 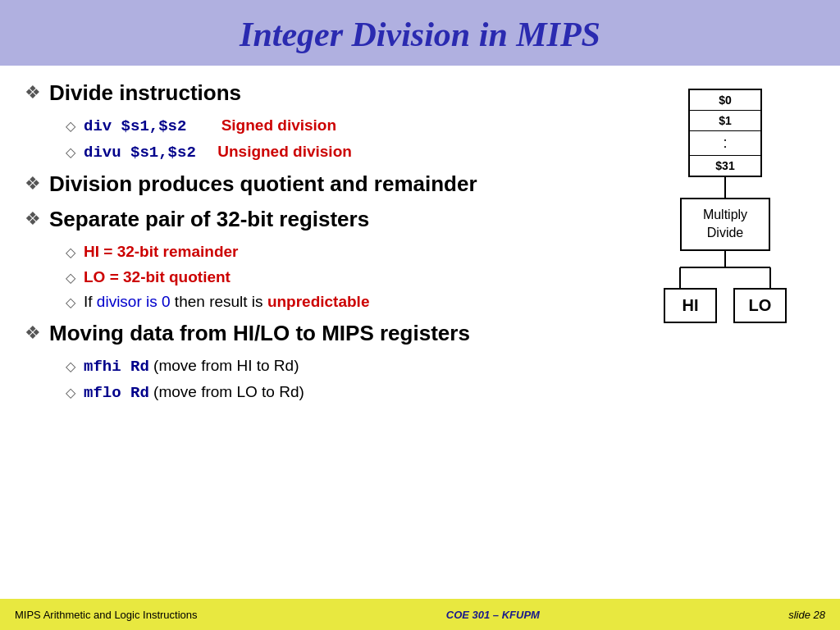 I want to click on hilo-boxes: HI LO, so click(x=725, y=305).